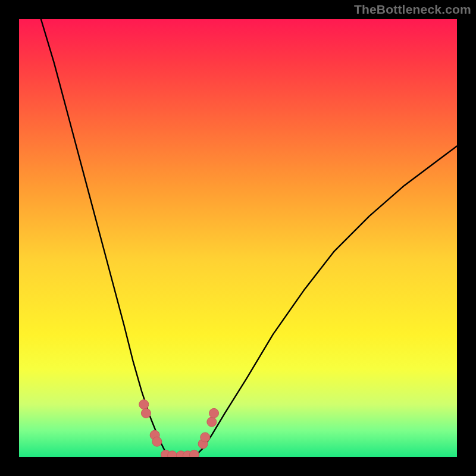 The height and width of the screenshot is (476, 476). I want to click on marker-right-upper-b, so click(214, 413).